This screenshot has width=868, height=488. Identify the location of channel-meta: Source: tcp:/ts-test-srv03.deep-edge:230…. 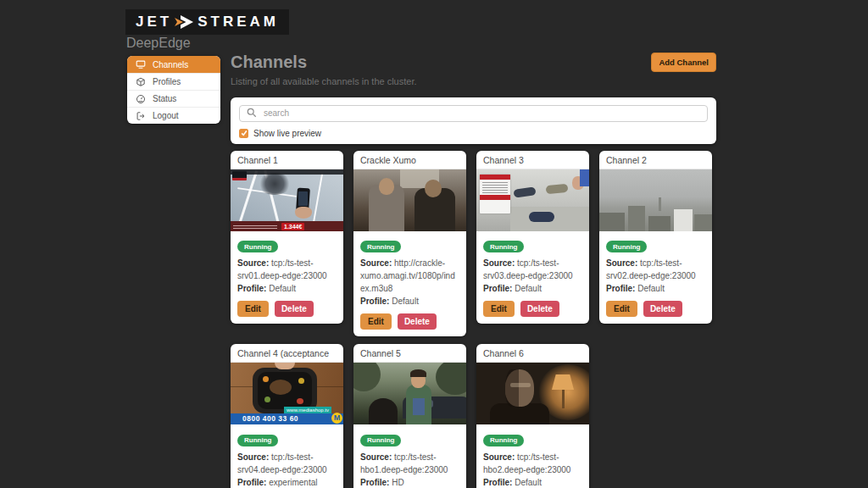
(532, 276).